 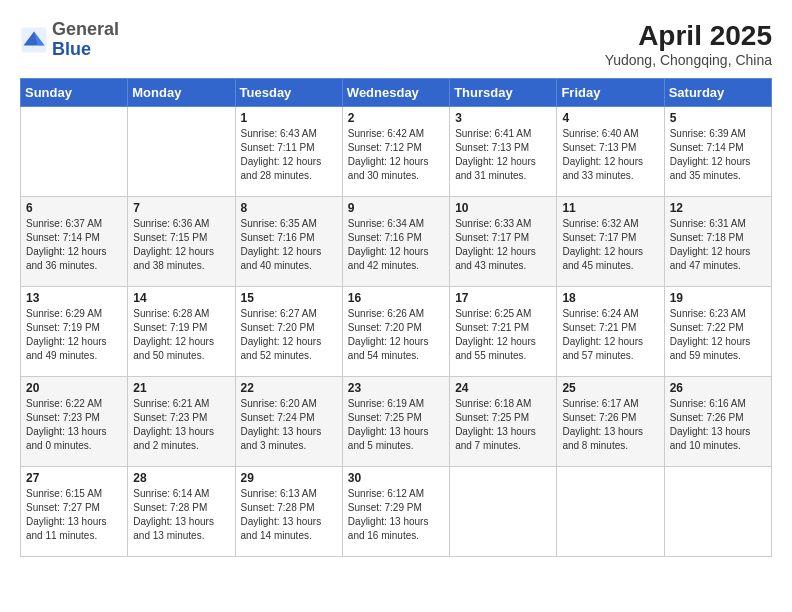 I want to click on day-info: Sunrise: 6:25 AM Sunset: 7:21 PM Dayligh…, so click(x=503, y=335).